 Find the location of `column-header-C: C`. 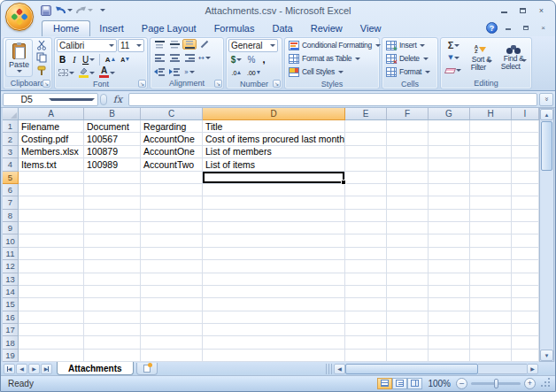

column-header-C: C is located at coordinates (172, 114).